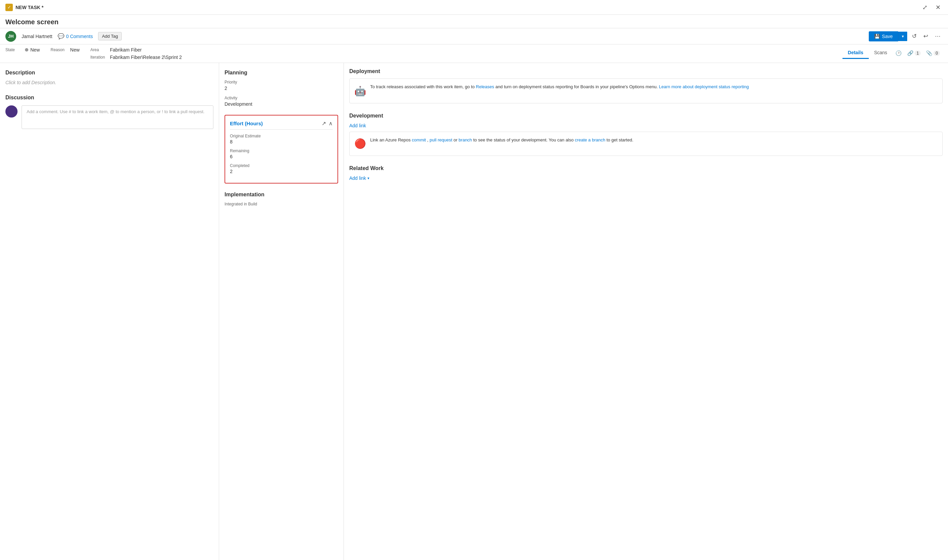 The height and width of the screenshot is (560, 948). What do you see at coordinates (929, 53) in the screenshot?
I see `attachments-icon: 📎` at bounding box center [929, 53].